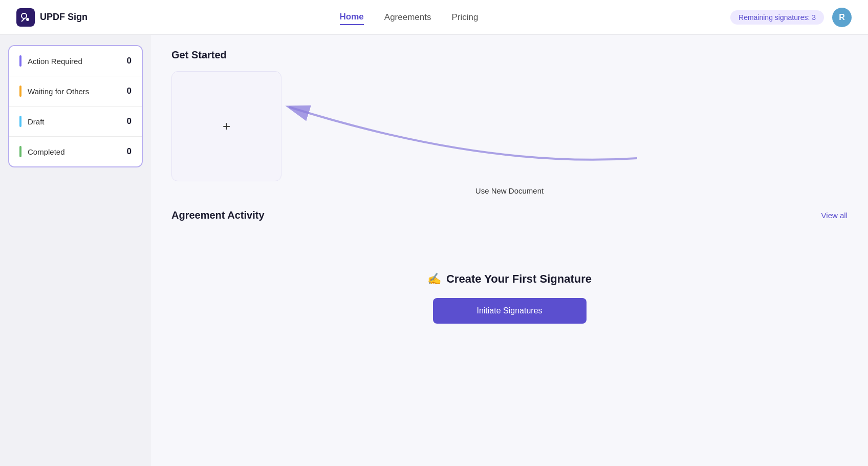  Describe the element at coordinates (226, 126) in the screenshot. I see `new-document-card: +` at that location.